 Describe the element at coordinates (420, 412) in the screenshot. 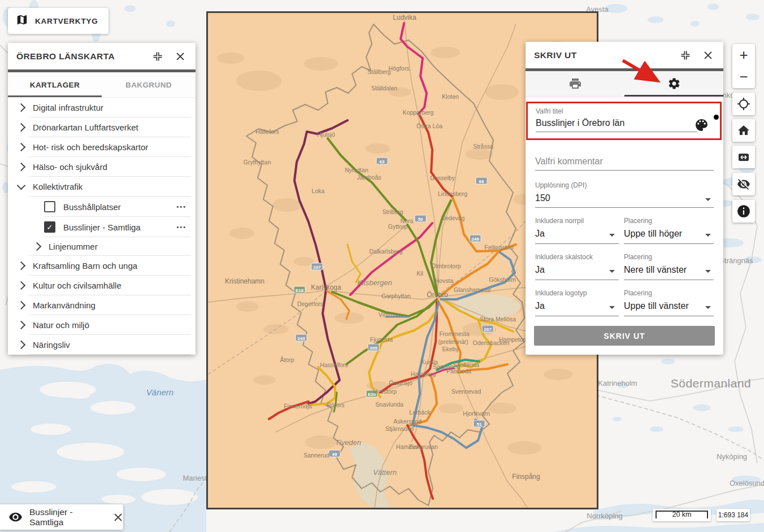

I see `svg-text: Lerbäck` at that location.